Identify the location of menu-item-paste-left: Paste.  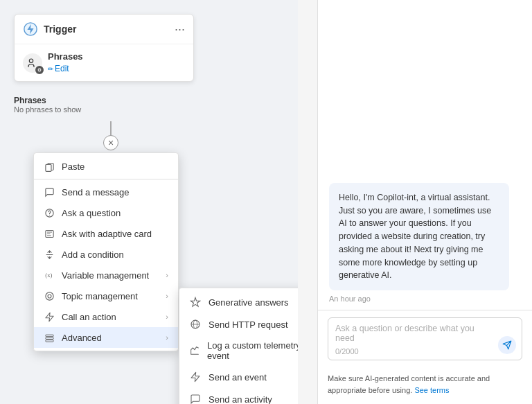
(64, 166).